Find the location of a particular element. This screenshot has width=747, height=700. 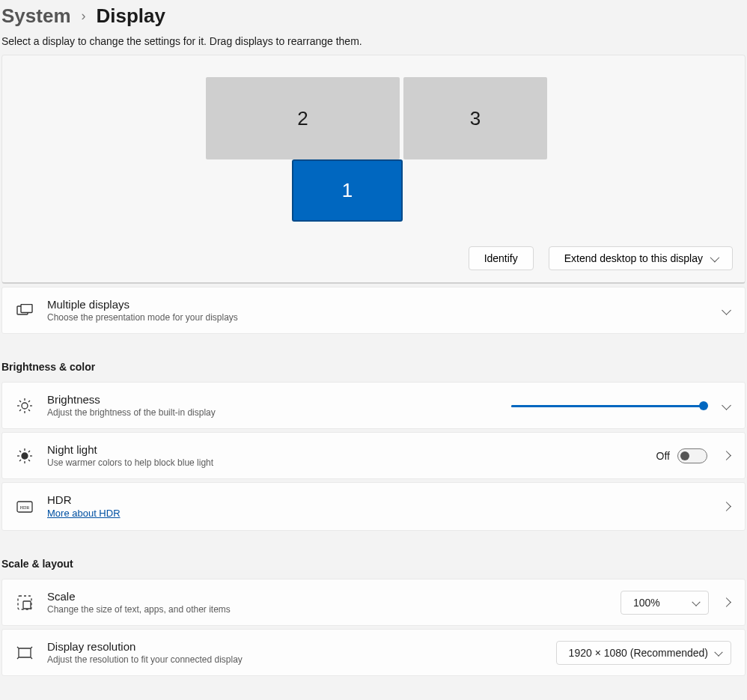

chevron-right-icon: › is located at coordinates (84, 16).